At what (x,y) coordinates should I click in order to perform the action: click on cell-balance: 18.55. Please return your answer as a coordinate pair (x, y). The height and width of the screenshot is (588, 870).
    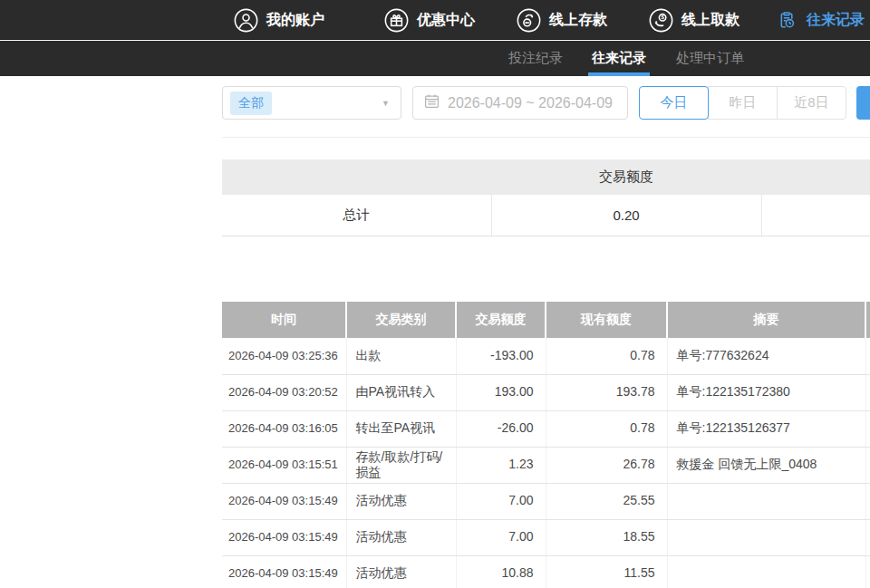
    Looking at the image, I should click on (606, 537).